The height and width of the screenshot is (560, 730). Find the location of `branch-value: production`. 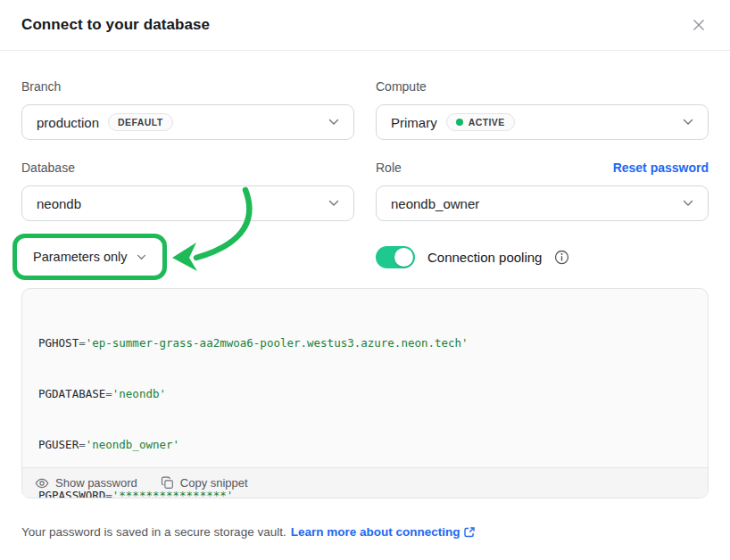

branch-value: production is located at coordinates (68, 123).